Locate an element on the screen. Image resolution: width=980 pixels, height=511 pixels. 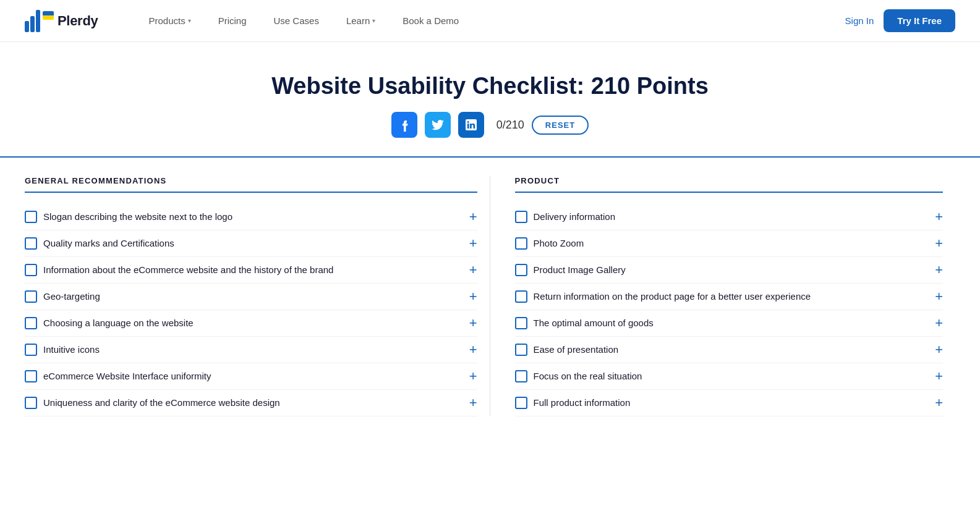
right-col-header: PRODUCT is located at coordinates (730, 184).